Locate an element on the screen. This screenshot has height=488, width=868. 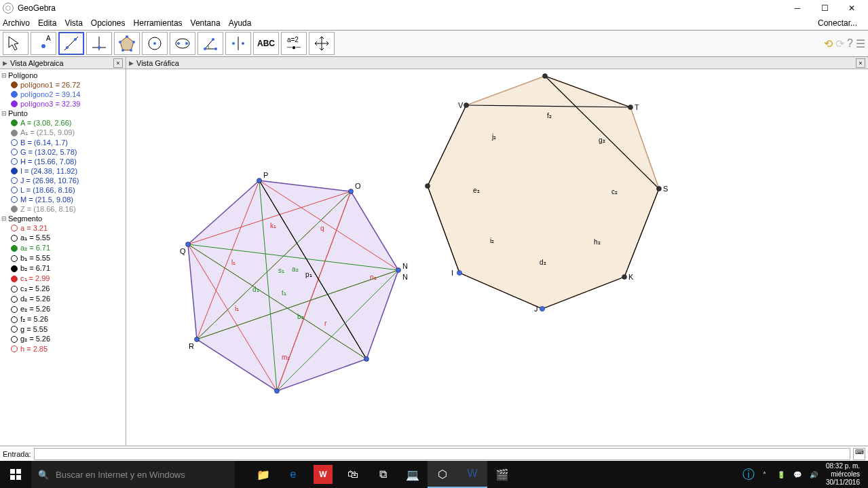
taskbar-search: 🔍 Buscar en Internet y en Windows is located at coordinates (133, 474).